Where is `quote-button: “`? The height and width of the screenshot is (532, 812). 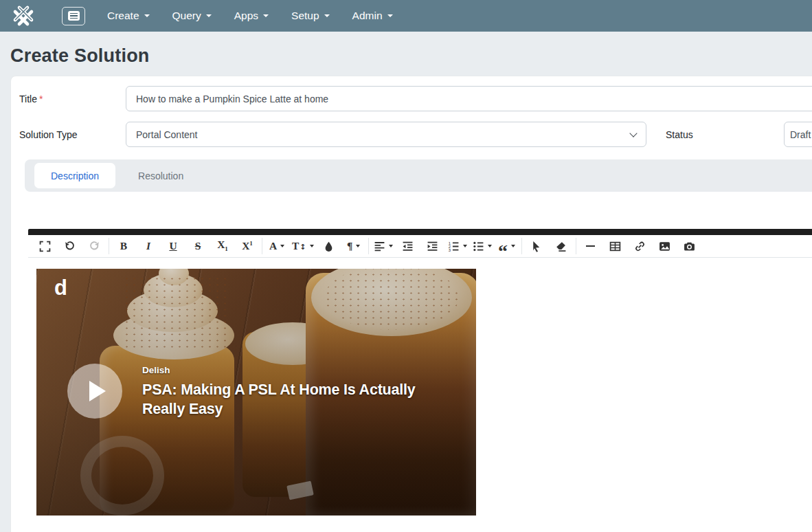 quote-button: “ is located at coordinates (507, 246).